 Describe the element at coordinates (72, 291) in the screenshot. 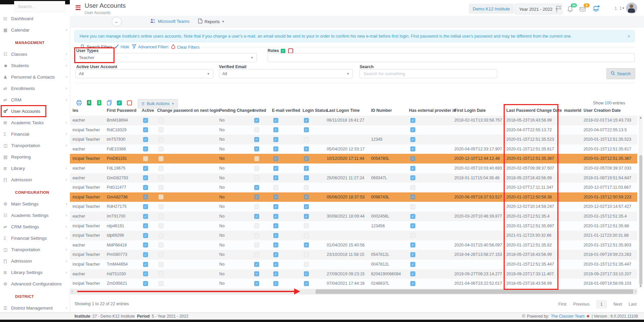

I see `scroll-left-icon: ‹` at that location.